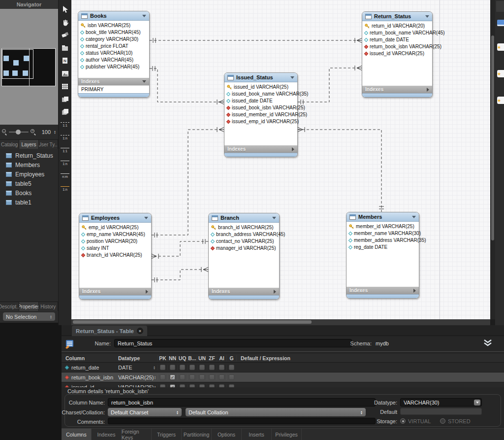 The image size is (504, 440). Describe the element at coordinates (65, 9) in the screenshot. I see `tool-select` at that location.